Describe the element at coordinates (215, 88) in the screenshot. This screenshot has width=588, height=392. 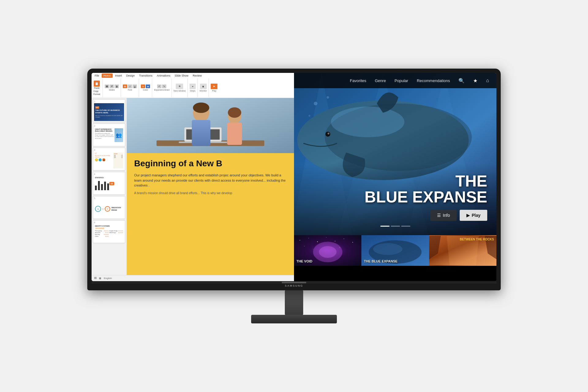
I see `ribbon-play-group: ▶ Play` at that location.